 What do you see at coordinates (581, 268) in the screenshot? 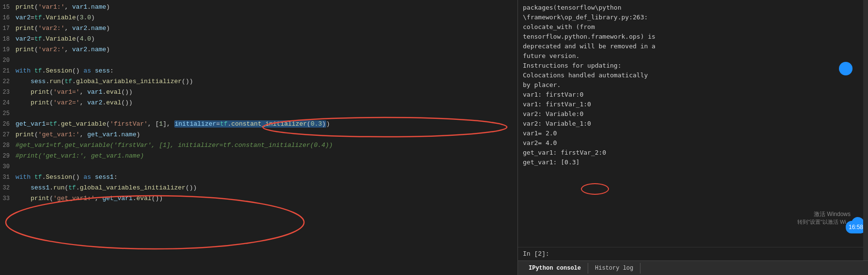
I see `bottom-tabs: IPython console History log` at bounding box center [581, 268].